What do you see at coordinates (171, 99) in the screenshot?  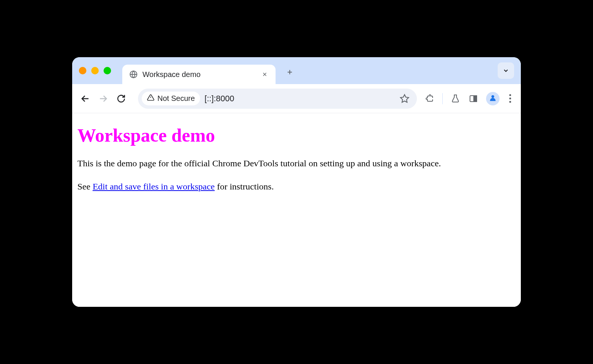 I see `security-chip: Not Secure` at bounding box center [171, 99].